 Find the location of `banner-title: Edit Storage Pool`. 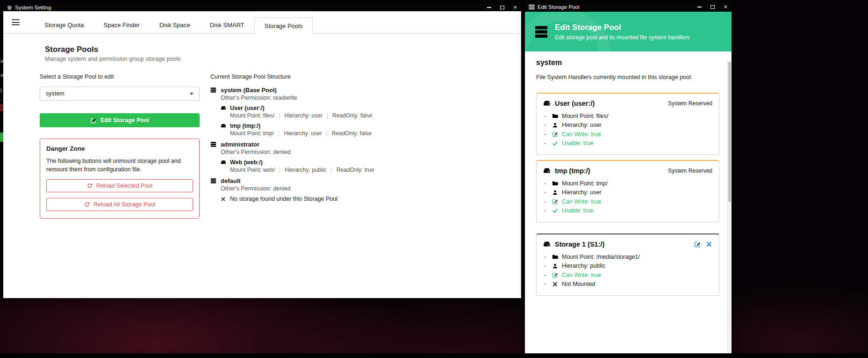

banner-title: Edit Storage Pool is located at coordinates (622, 28).